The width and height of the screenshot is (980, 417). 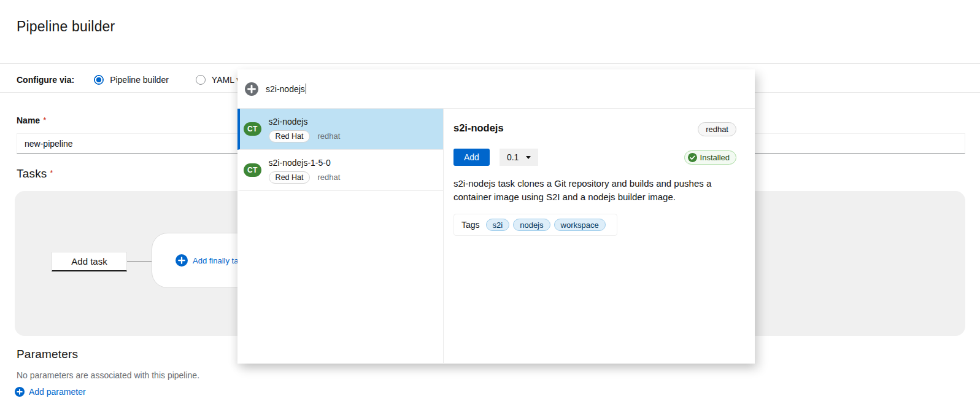 I want to click on version-value: 0.1, so click(x=513, y=157).